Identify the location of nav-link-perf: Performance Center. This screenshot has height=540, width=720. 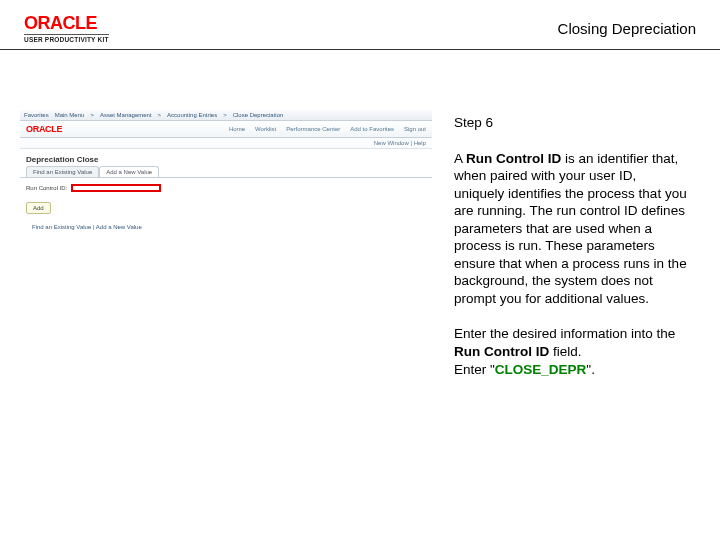
(313, 129).